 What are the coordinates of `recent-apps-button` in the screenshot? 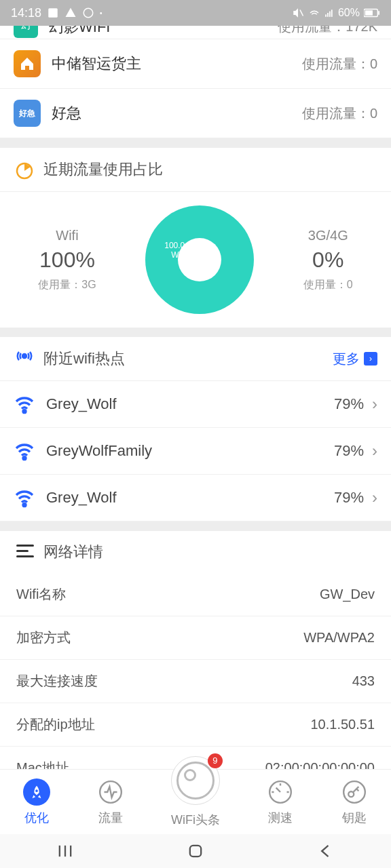 It's located at (65, 851).